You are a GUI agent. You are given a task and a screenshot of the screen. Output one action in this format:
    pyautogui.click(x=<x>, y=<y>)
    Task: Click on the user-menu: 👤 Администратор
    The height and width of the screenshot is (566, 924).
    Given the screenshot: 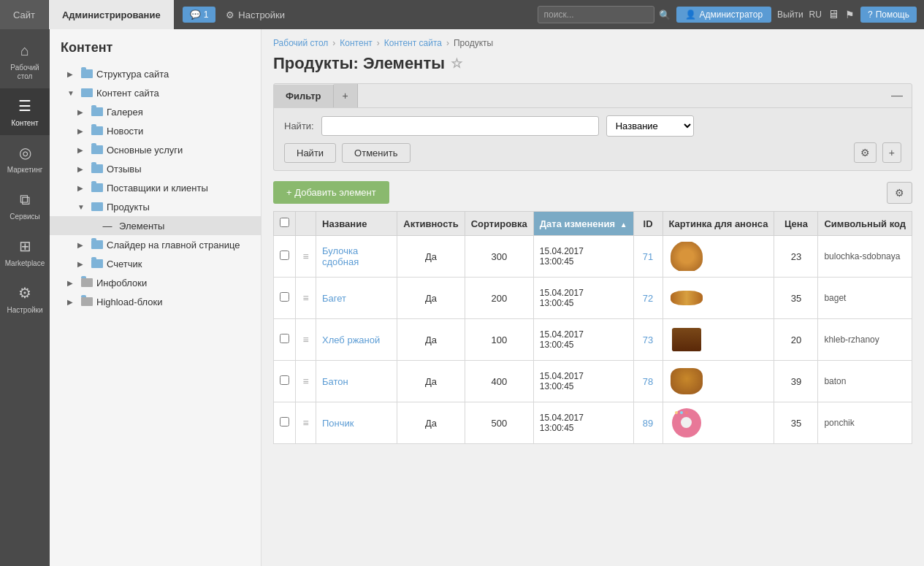 What is the action you would take?
    pyautogui.click(x=725, y=15)
    